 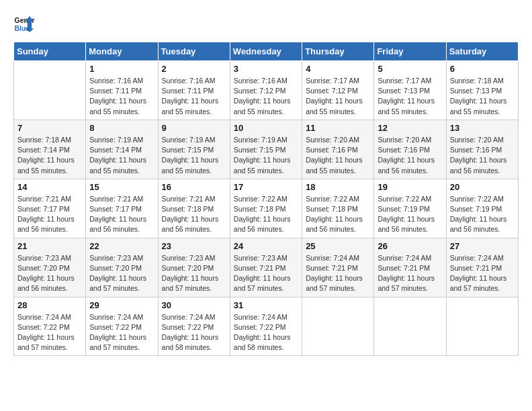 I want to click on day-number: 27, so click(x=482, y=246).